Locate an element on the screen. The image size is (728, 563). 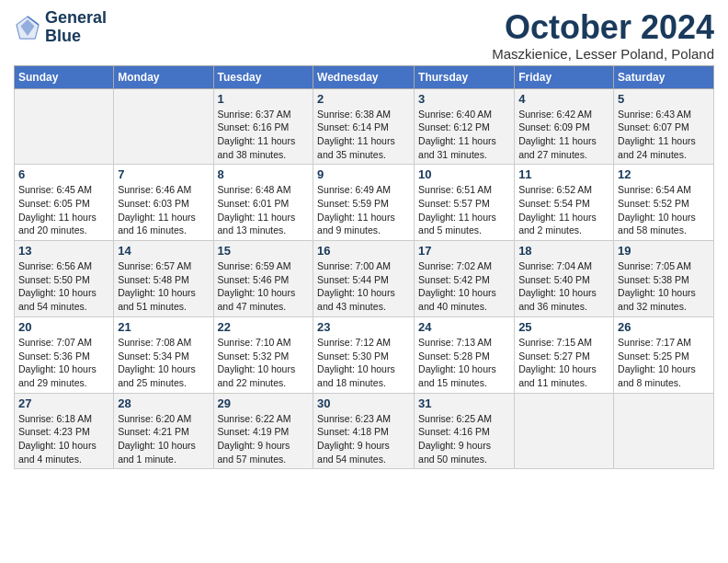
day-header-monday: Monday is located at coordinates (164, 77).